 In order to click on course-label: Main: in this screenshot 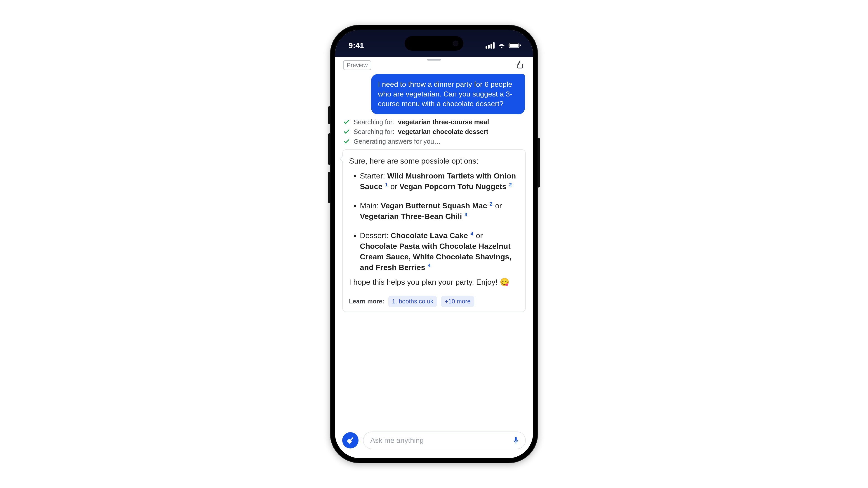, I will do `click(369, 205)`.